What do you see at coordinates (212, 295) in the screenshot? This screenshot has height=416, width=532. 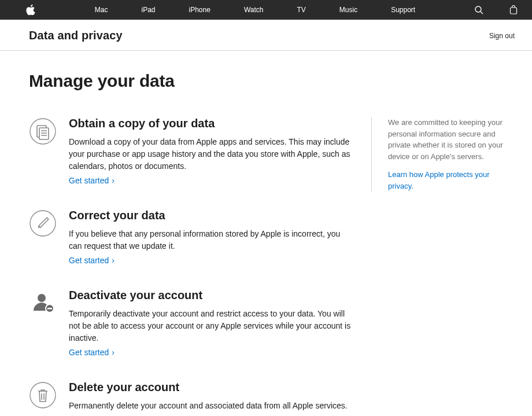 I see `action-deactivate-title: Deactivate your account` at bounding box center [212, 295].